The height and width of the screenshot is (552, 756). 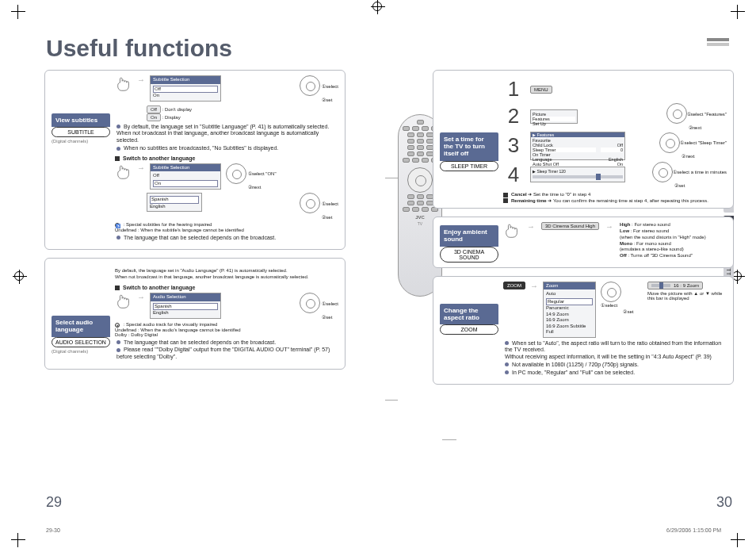 I want to click on option-low: Low : For stereo sound (when the sound d…, so click(x=662, y=235).